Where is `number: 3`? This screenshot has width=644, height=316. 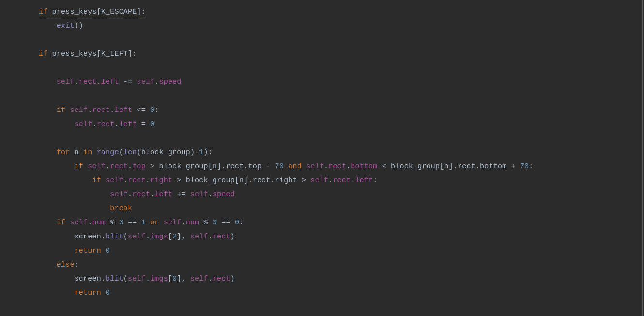
number: 3 is located at coordinates (215, 223).